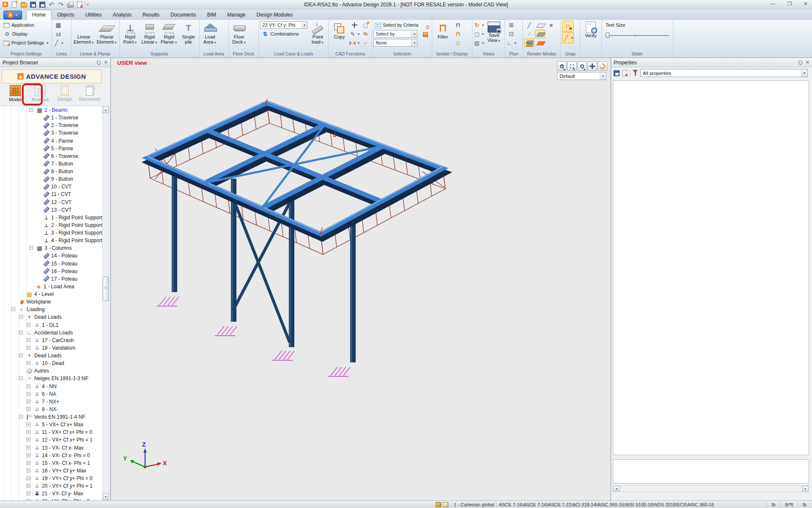 Image resolution: width=812 pixels, height=508 pixels. Describe the element at coordinates (5, 5) in the screenshot. I see `app-logo: A` at that location.